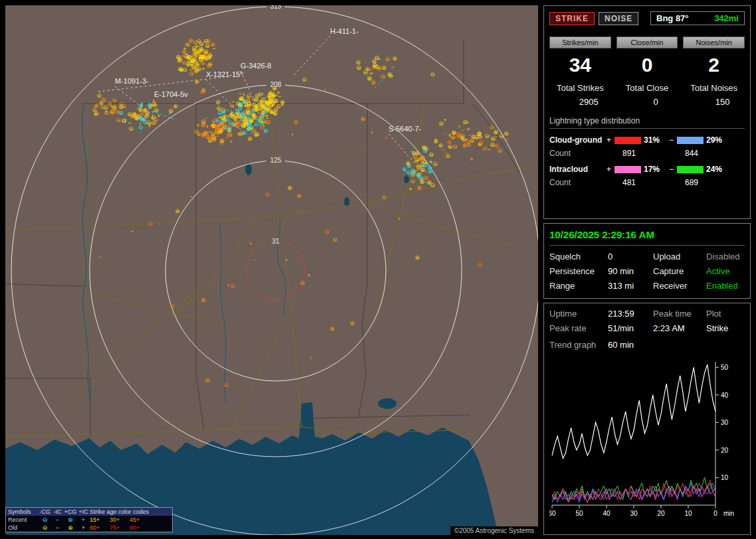 The height and width of the screenshot is (539, 756). What do you see at coordinates (647, 261) in the screenshot?
I see `status-box: 10/26/2025 2:29:16 AM Squelch0UploadDisa…` at bounding box center [647, 261].